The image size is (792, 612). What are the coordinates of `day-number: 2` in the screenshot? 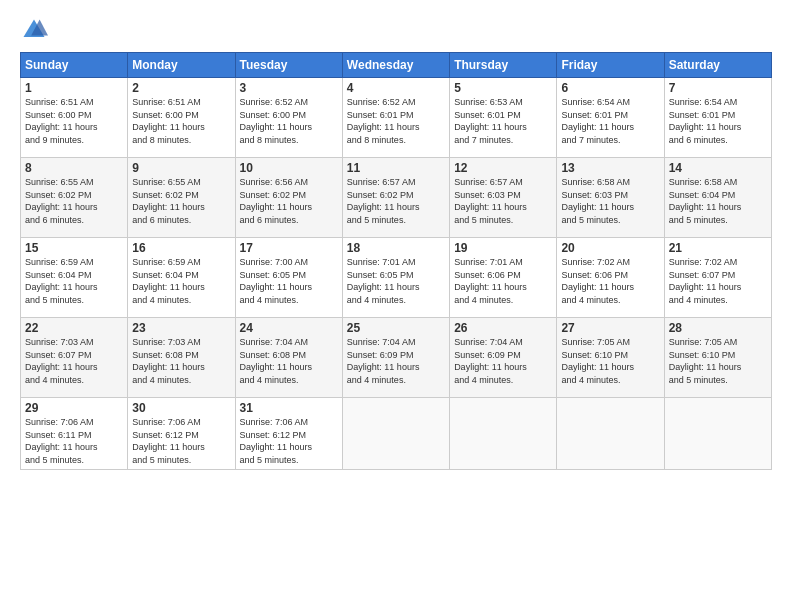 It's located at (181, 88).